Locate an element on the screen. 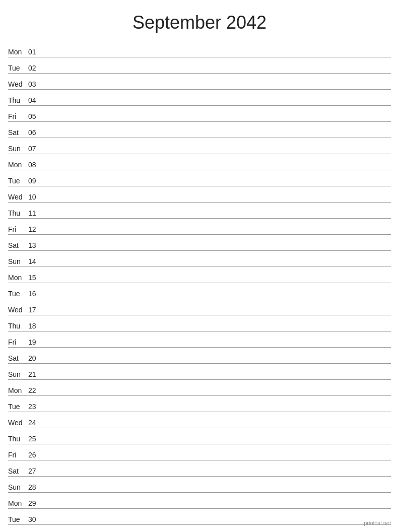  calendar-row: Mon29 is located at coordinates (200, 501).